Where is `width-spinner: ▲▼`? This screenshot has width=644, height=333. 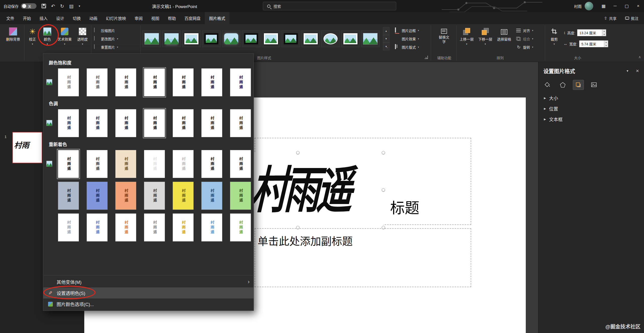
width-spinner: ▲▼ is located at coordinates (606, 44).